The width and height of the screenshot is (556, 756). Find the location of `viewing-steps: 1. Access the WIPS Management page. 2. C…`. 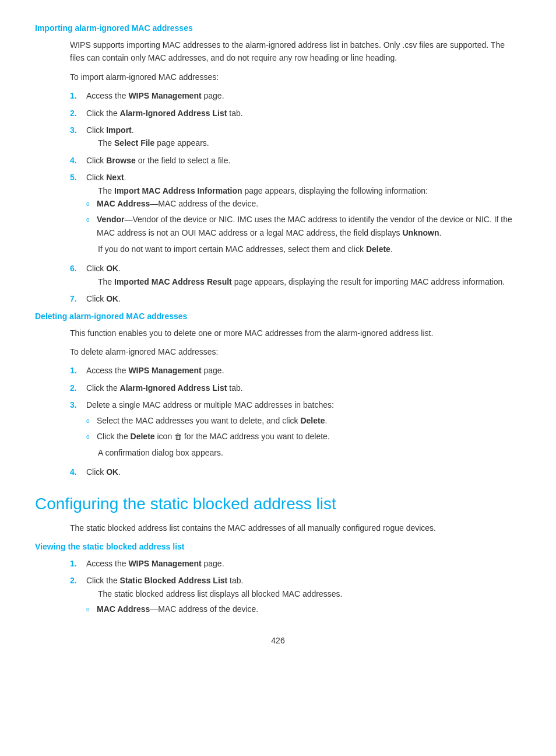

viewing-steps: 1. Access the WIPS Management page. 2. C… is located at coordinates (295, 588).